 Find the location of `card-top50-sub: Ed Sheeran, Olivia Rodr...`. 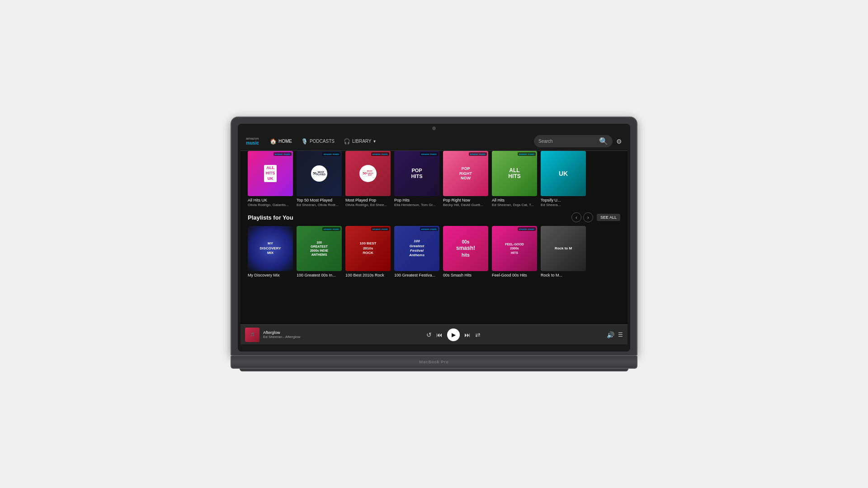

card-top50-sub: Ed Sheeran, Olivia Rodr... is located at coordinates (319, 205).